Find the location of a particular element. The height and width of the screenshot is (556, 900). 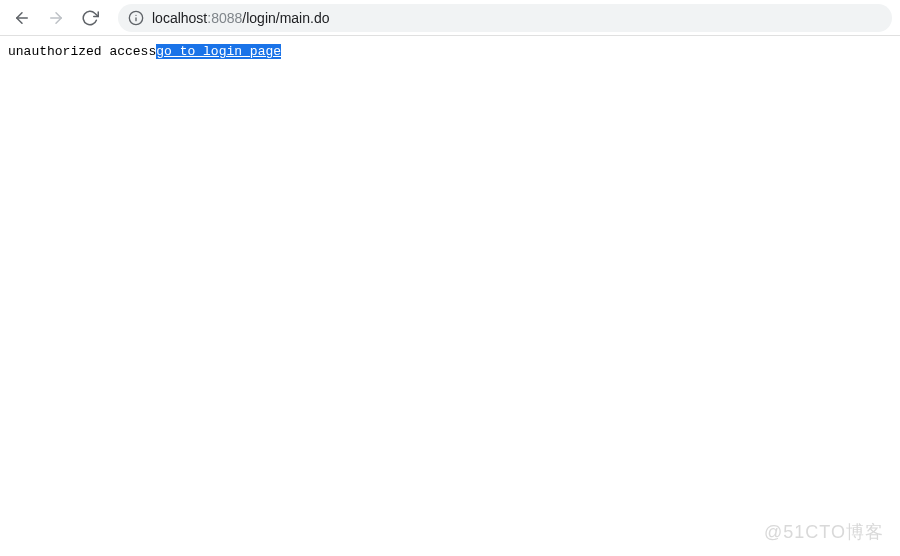

url-port: :8088 is located at coordinates (224, 18).